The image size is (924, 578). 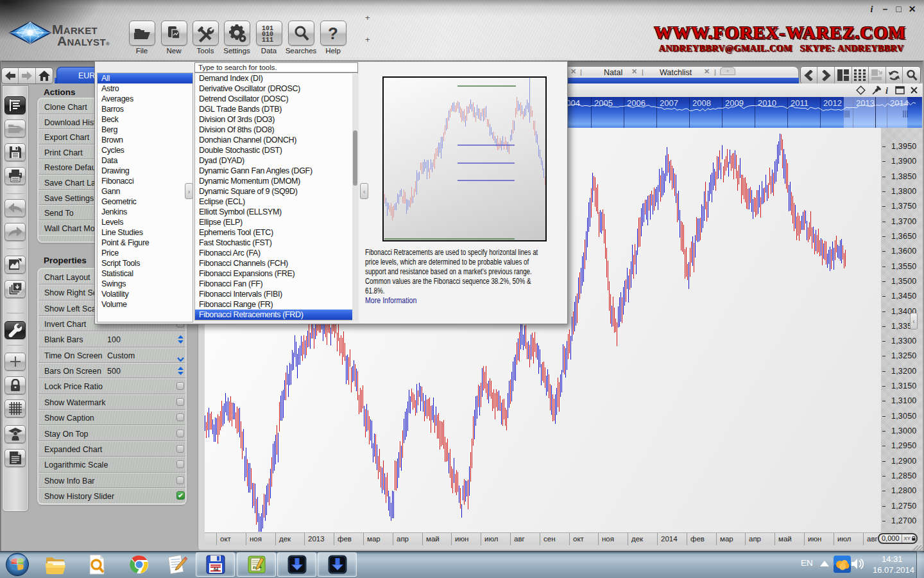 What do you see at coordinates (887, 91) in the screenshot?
I see `svg-text: i` at bounding box center [887, 91].